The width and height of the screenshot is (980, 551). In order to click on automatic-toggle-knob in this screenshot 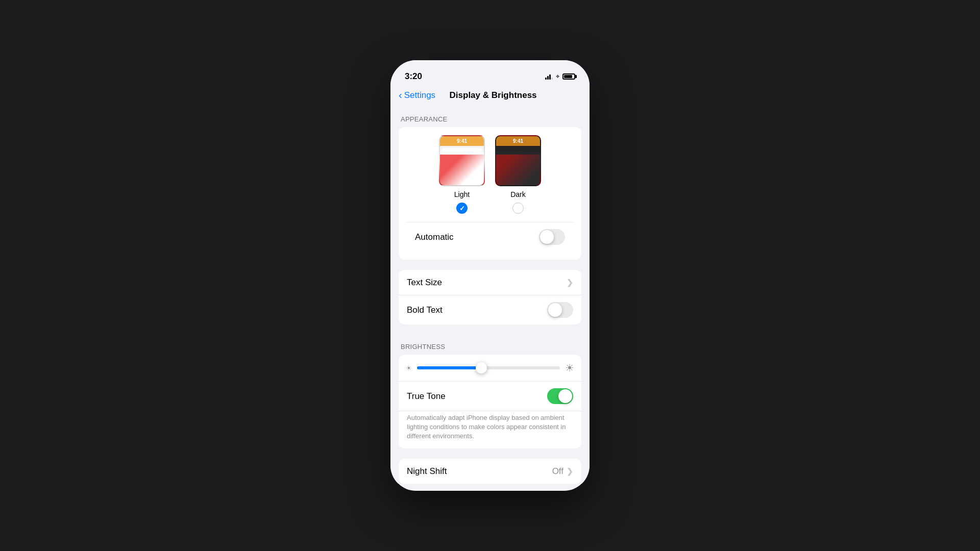, I will do `click(547, 237)`.